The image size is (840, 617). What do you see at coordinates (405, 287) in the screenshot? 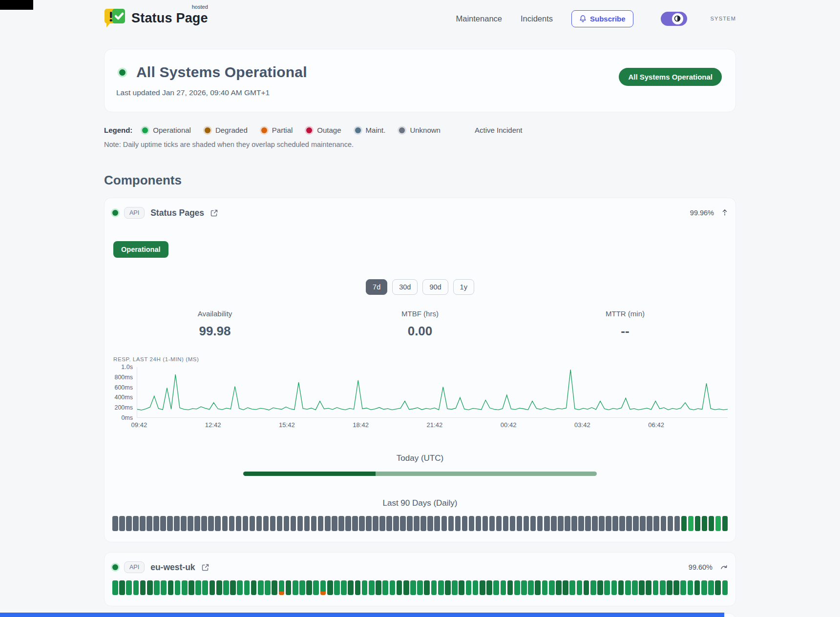
I see `range-button-30d: 30d` at bounding box center [405, 287].